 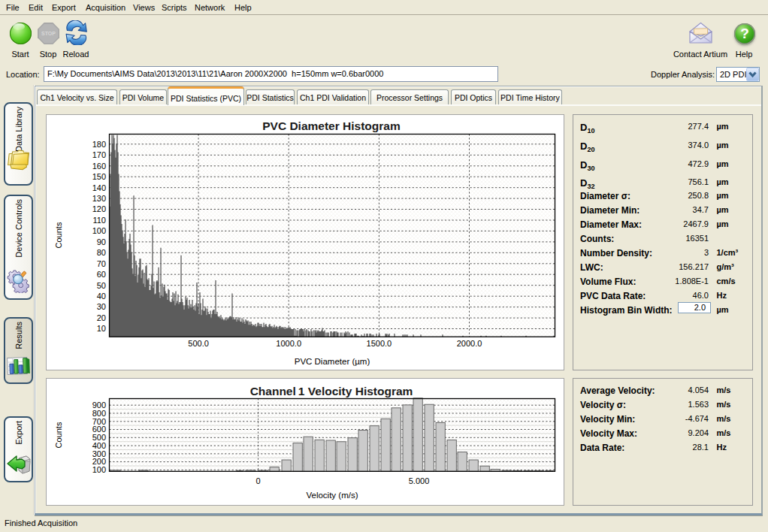 I want to click on svg-text: 500, so click(x=99, y=437).